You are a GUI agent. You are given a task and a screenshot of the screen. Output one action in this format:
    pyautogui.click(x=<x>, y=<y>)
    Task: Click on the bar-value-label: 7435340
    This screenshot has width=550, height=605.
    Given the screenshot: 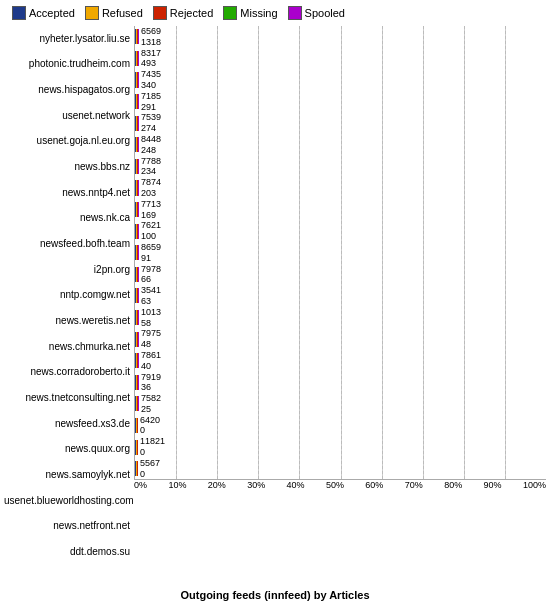 What is the action you would take?
    pyautogui.click(x=151, y=80)
    